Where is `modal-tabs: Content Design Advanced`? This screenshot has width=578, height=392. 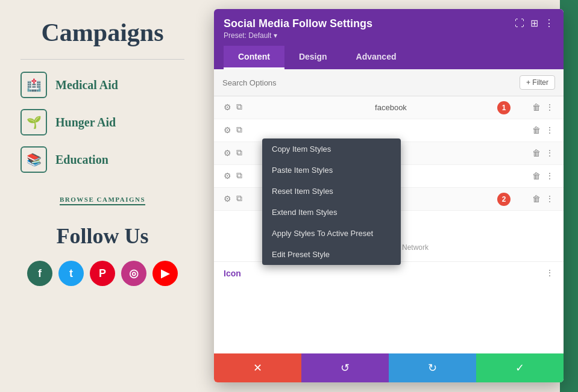 modal-tabs: Content Design Advanced is located at coordinates (389, 58).